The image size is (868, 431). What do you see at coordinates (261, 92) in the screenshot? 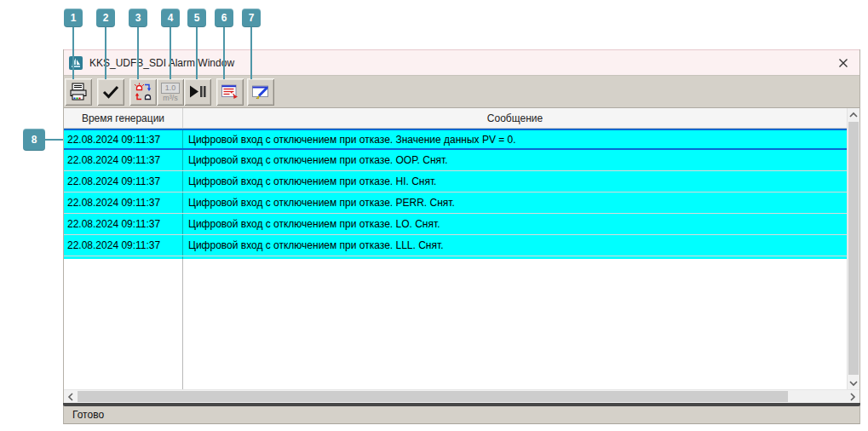
I see `edit-note-button` at bounding box center [261, 92].